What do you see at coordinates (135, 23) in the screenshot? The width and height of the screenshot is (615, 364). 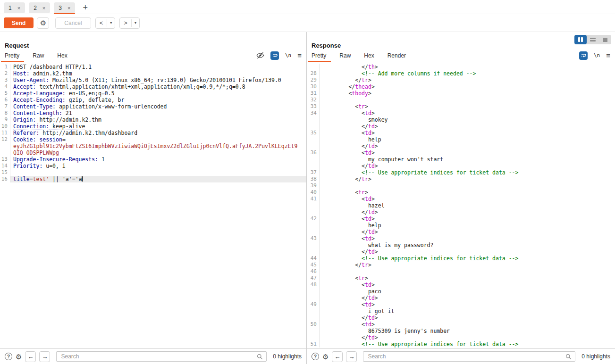 I see `forward-request-dropdown: ▾` at bounding box center [135, 23].